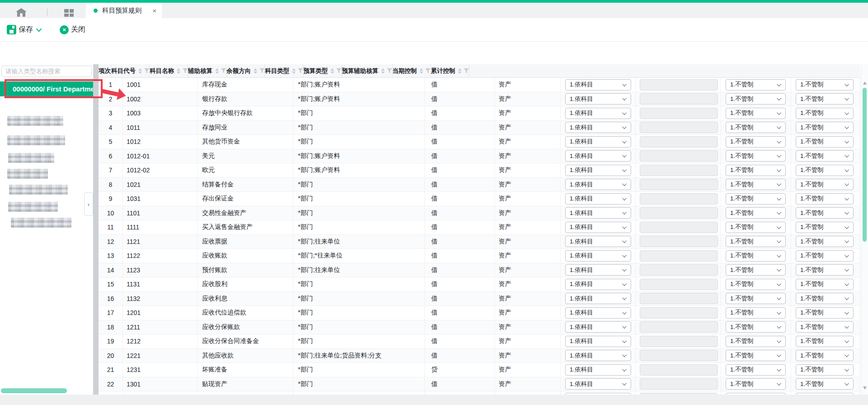 This screenshot has width=868, height=405. What do you see at coordinates (479, 199) in the screenshot?
I see `table-row: 9 1031 存出保证金 *部门 借 资产 1.依科目 1.不管制` at bounding box center [479, 199].